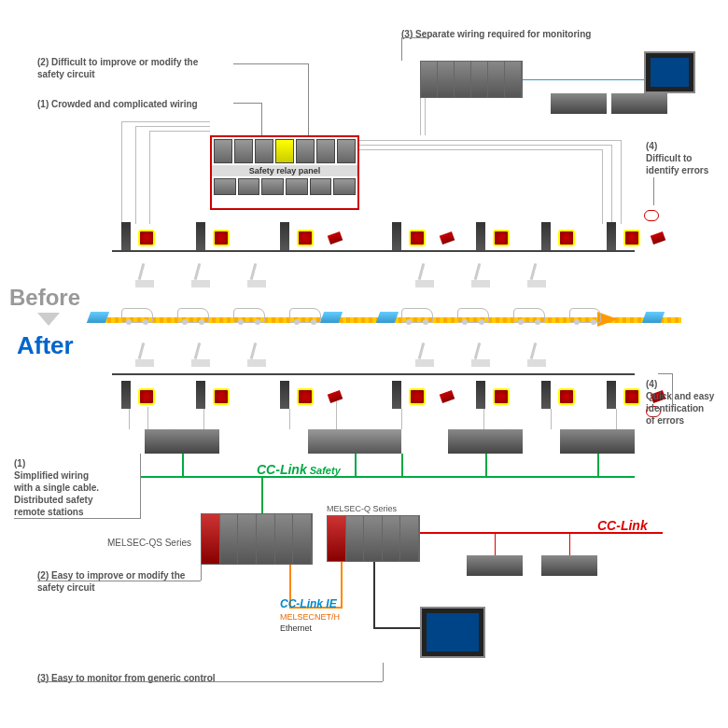  I want to click on after-label-1: (1) Simplified wiring with a single cabl…, so click(56, 487).